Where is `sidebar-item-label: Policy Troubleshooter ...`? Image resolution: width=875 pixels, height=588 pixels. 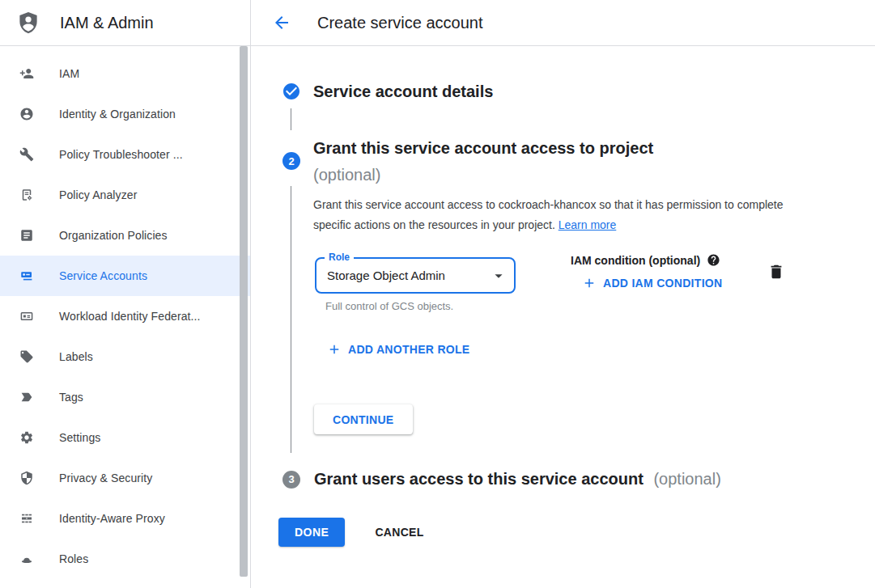 sidebar-item-label: Policy Troubleshooter ... is located at coordinates (121, 154).